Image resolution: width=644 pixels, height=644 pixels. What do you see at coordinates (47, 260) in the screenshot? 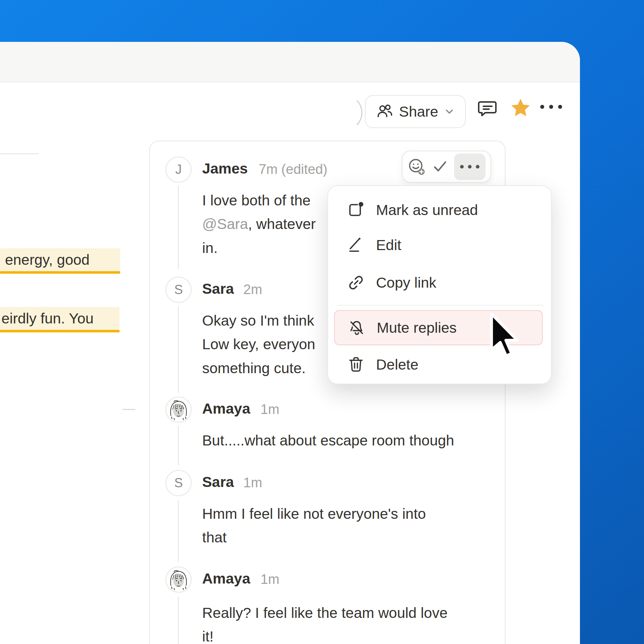
I see `highlight-text: energy, good` at bounding box center [47, 260].